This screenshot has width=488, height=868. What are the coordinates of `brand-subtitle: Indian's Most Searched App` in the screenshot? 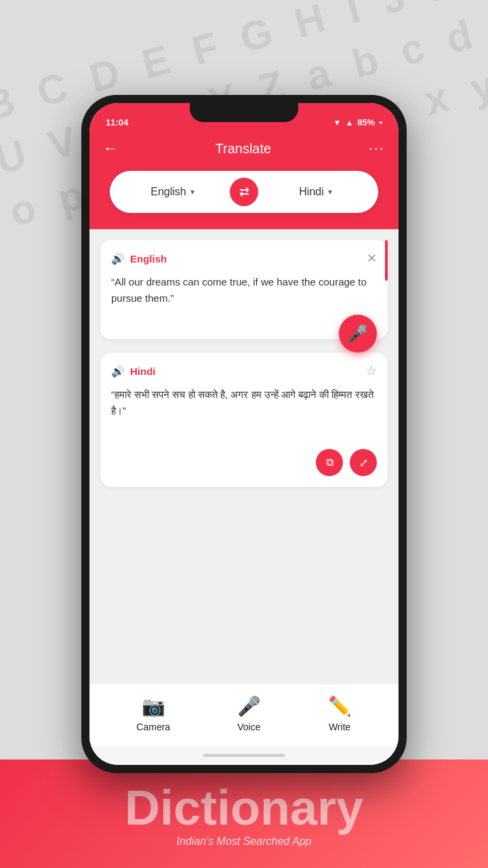 It's located at (244, 842).